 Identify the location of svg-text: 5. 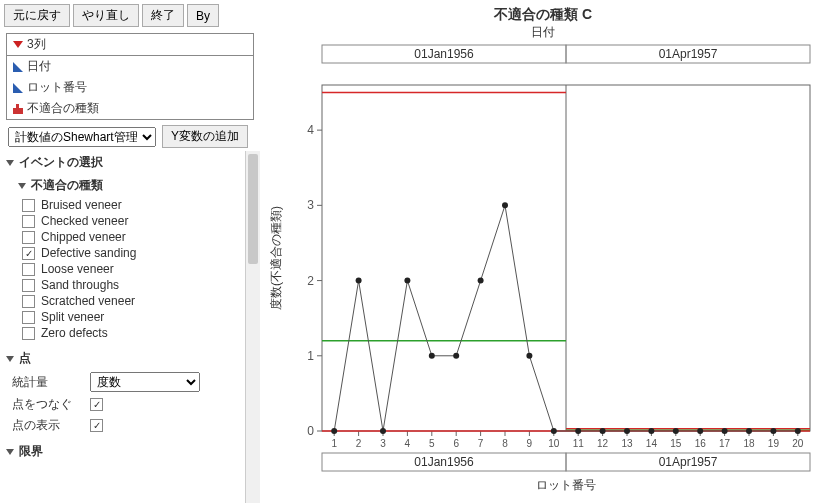
(432, 444).